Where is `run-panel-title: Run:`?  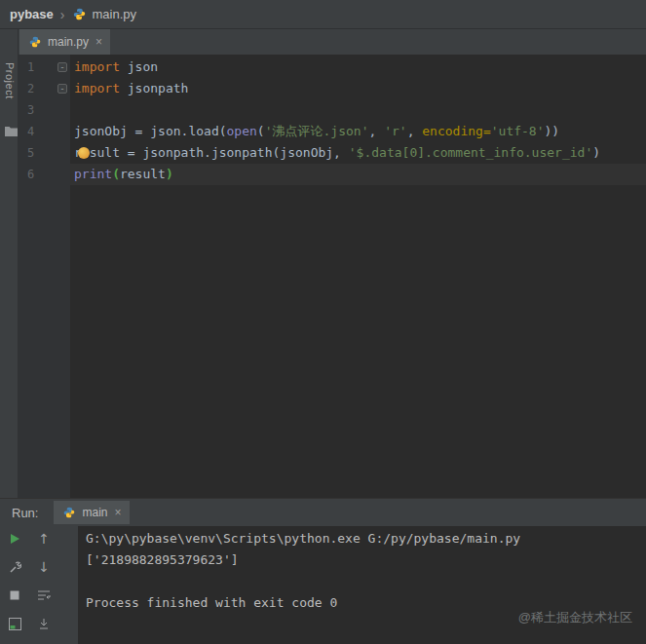
run-panel-title: Run: is located at coordinates (25, 512).